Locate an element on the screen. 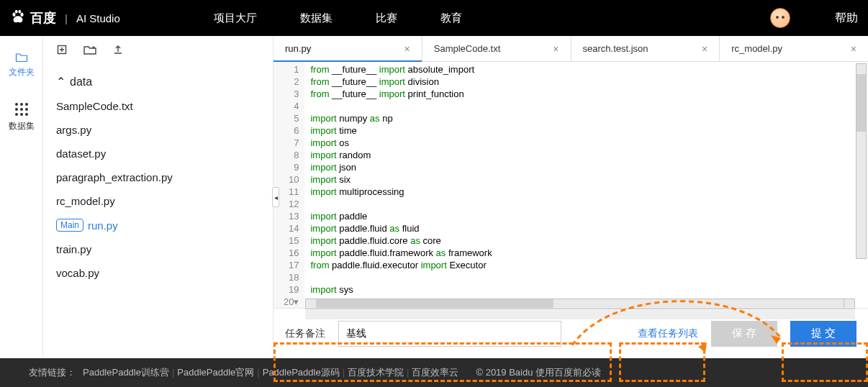 The height and width of the screenshot is (387, 868). baidu-paw-icon is located at coordinates (18, 19).